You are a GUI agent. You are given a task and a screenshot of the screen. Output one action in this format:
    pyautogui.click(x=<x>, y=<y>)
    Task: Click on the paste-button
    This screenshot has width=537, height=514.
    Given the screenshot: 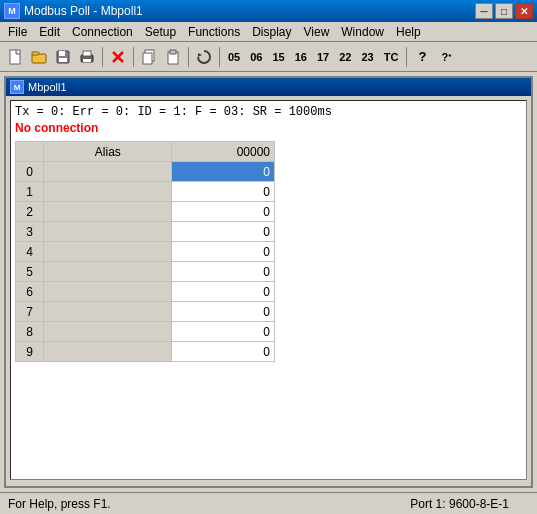 What is the action you would take?
    pyautogui.click(x=173, y=57)
    